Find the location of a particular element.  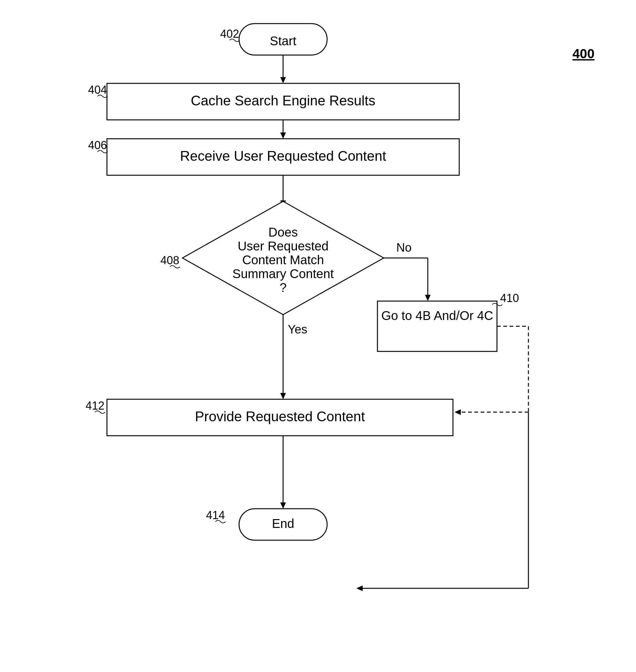

start-node-label: Start is located at coordinates (283, 41).